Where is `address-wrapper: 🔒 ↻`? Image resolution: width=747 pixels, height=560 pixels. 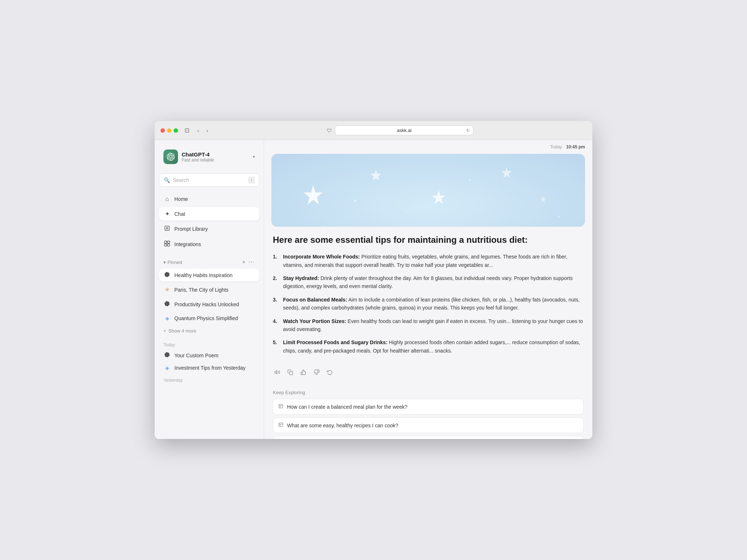 address-wrapper: 🔒 ↻ is located at coordinates (404, 131).